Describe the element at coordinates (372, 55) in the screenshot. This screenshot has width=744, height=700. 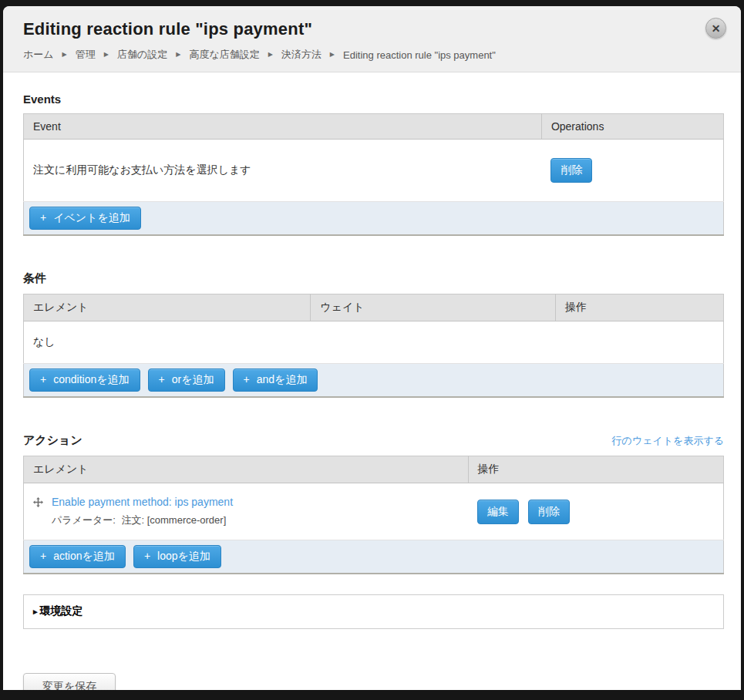
I see `breadcrumb: ホーム ▶ 管理 ▶ 店舗の設定 ▶ 高度な店舗設定 ▶ 決済方法 ▶ Edit…` at that location.